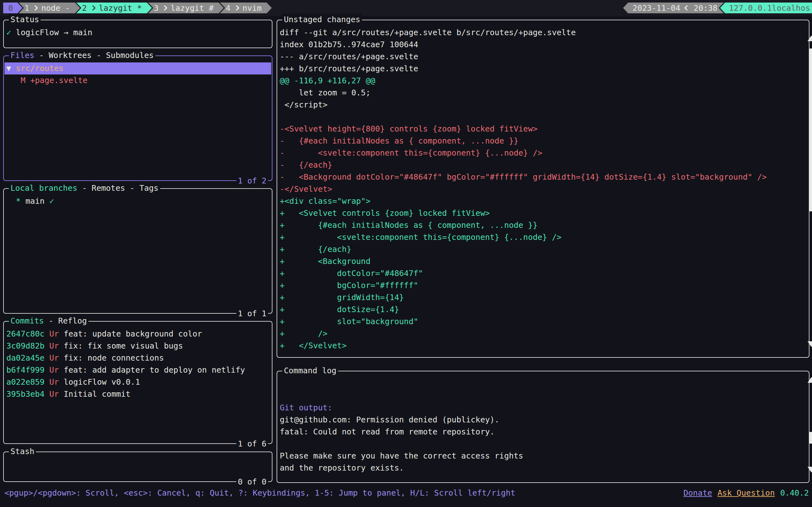  Describe the element at coordinates (746, 493) in the screenshot. I see `ask-question-link: Ask Question` at that location.